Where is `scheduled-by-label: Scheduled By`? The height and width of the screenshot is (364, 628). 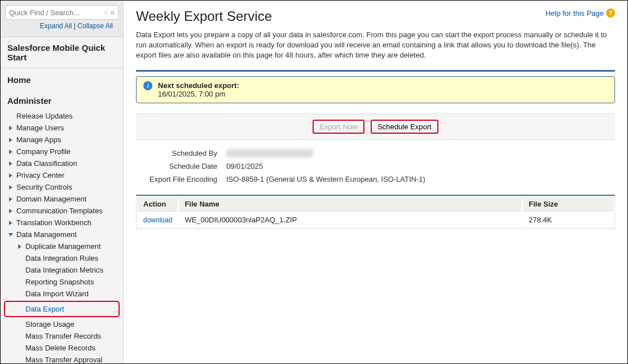 scheduled-by-label: Scheduled By is located at coordinates (181, 154).